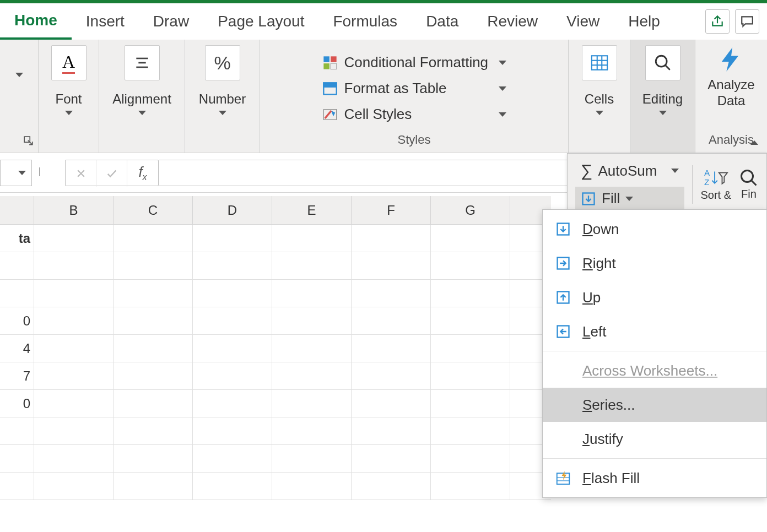 Image resolution: width=767 pixels, height=532 pixels. What do you see at coordinates (143, 173) in the screenshot?
I see `insert-function-button: fx` at bounding box center [143, 173].